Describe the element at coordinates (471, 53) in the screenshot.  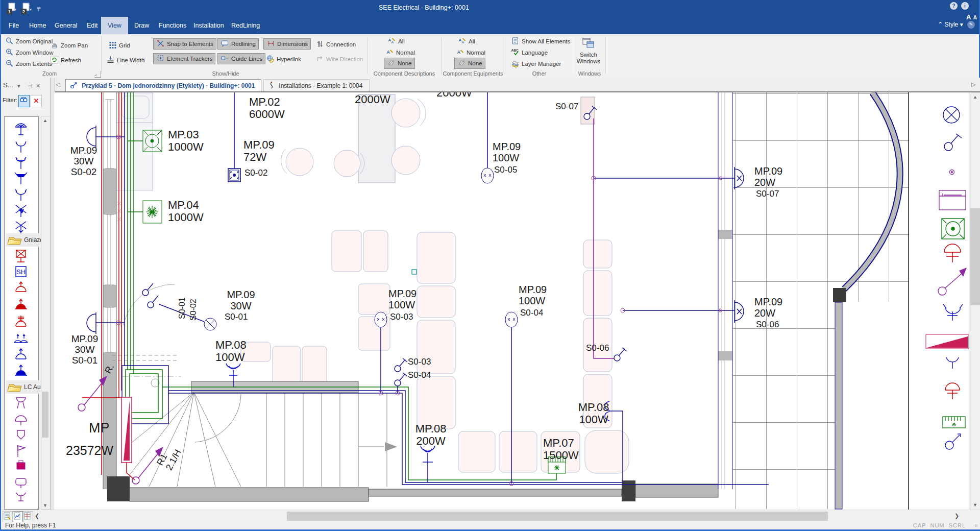
I see `comp-equip-normal-button: ANormal` at that location.